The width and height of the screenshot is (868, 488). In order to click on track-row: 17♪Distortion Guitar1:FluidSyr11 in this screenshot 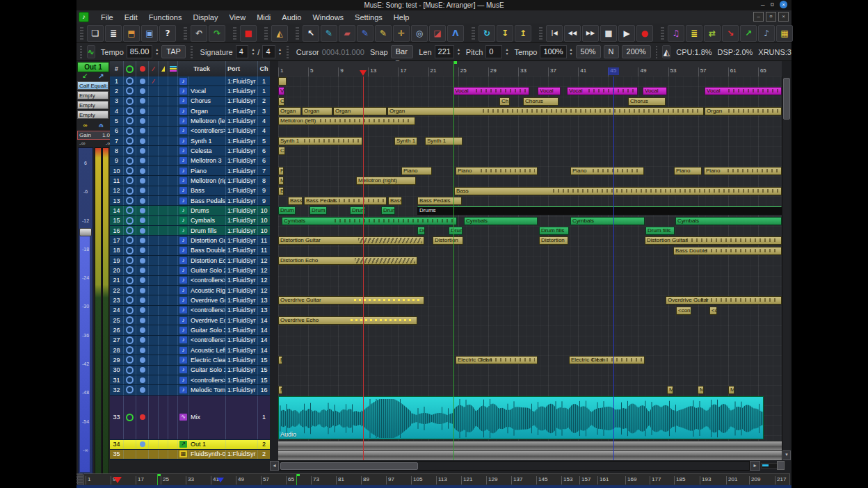, I will do `click(190, 241)`.